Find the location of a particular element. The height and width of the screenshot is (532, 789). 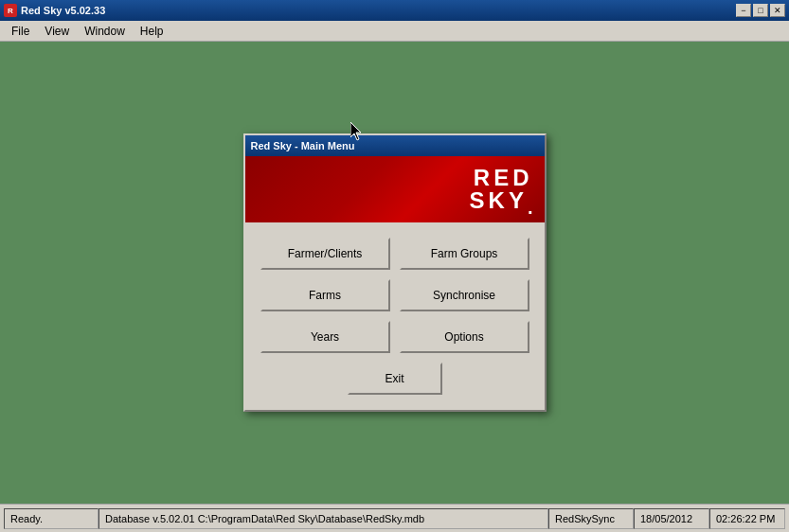

menu-window: Window is located at coordinates (104, 31).